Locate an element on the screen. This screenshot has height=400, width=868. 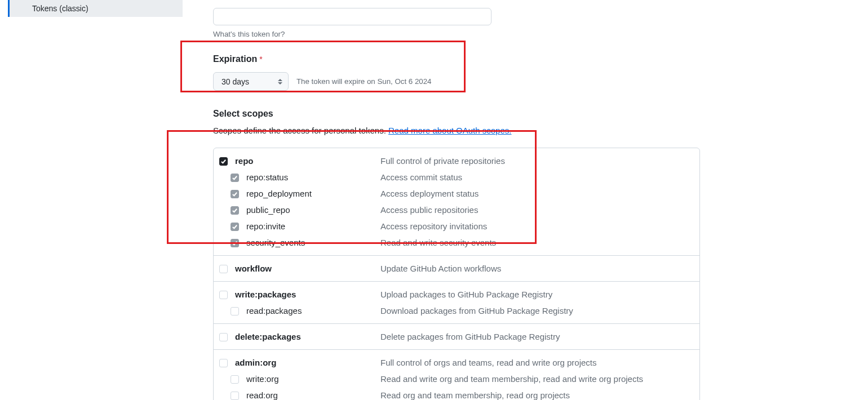
scopes-label: Select scopes is located at coordinates (457, 114).